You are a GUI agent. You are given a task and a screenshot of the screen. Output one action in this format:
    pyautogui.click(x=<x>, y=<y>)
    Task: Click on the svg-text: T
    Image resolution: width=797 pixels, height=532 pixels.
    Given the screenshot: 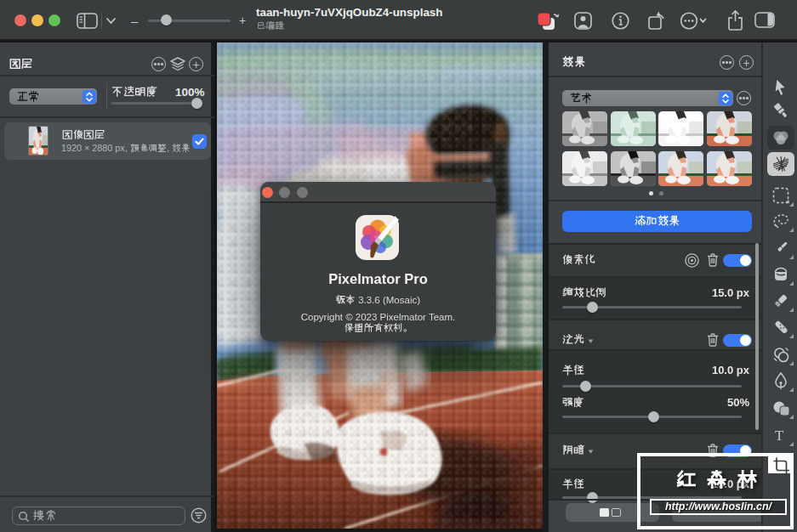 What is the action you would take?
    pyautogui.click(x=779, y=435)
    